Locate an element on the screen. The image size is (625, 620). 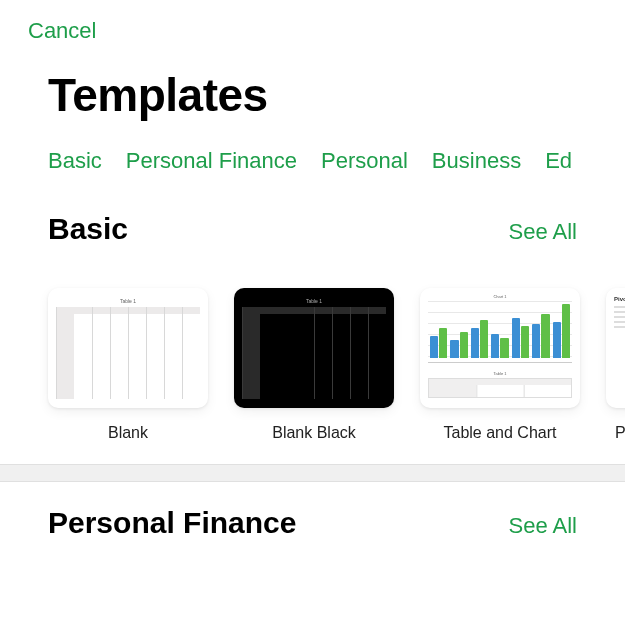
template-thumb-blank: Table 1 is located at coordinates (128, 348).